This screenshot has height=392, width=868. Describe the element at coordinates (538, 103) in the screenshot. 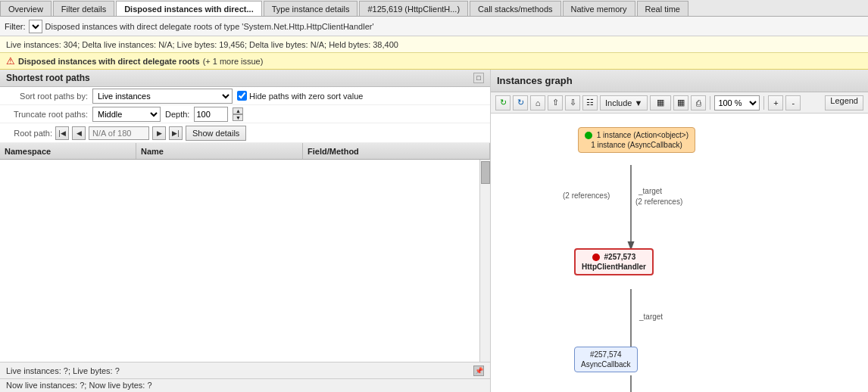

I see `home-btn: ⌂` at that location.